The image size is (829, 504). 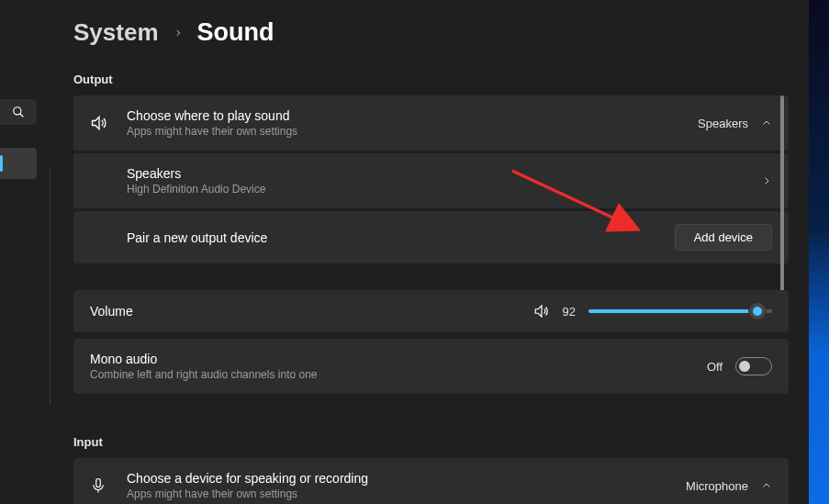 I want to click on breadcrumb-root: System, so click(x=116, y=33).